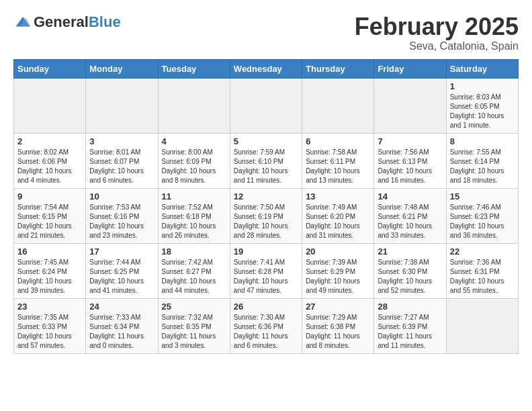 The width and height of the screenshot is (532, 411). I want to click on calendar-cell: 3Sunrise: 8:01 AM Sunset: 6:07 PM Daylig…, so click(122, 161).